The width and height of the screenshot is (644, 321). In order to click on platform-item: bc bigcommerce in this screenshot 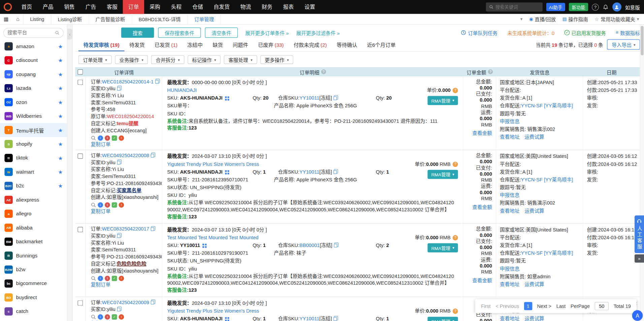, I will do `click(34, 283)`.